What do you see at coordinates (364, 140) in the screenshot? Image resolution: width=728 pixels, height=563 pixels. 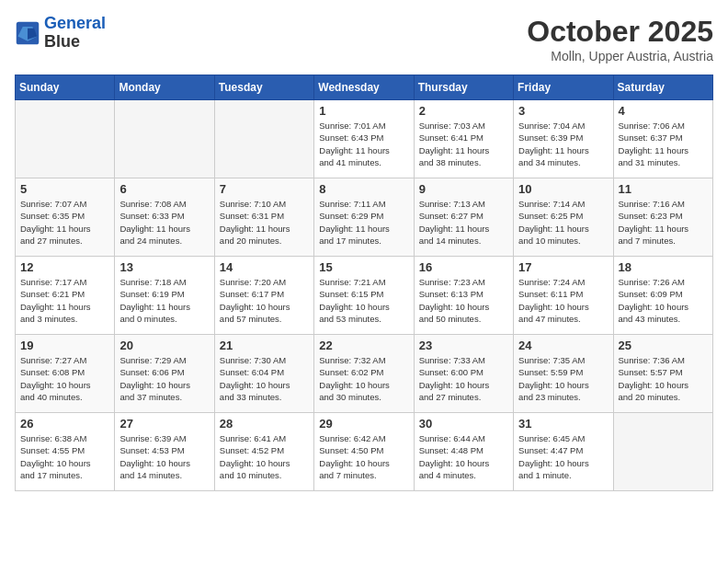 I see `calendar-week-row: 1Sunrise: 7:01 AM Sunset: 6:43 PM Daylig…` at bounding box center [364, 140].